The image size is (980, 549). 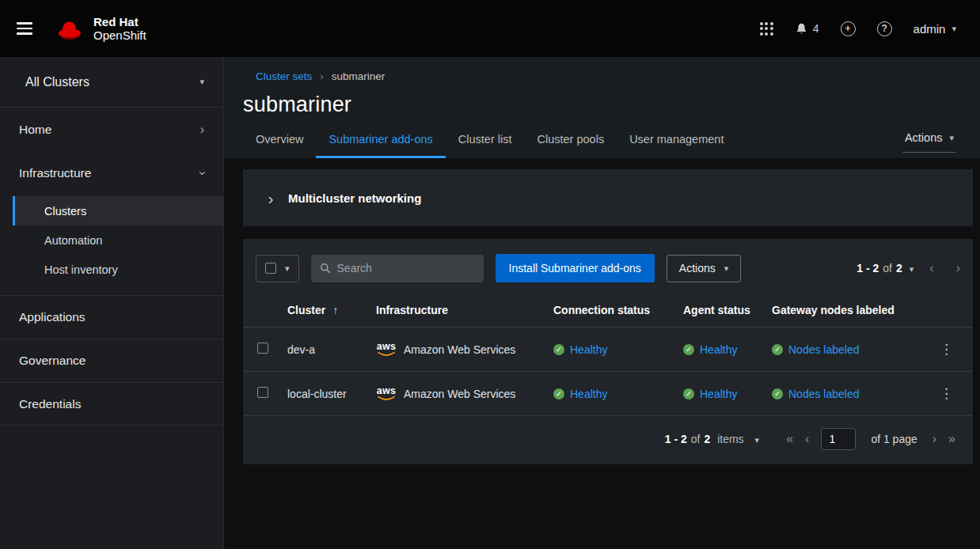 I want to click on bell-icon, so click(x=801, y=28).